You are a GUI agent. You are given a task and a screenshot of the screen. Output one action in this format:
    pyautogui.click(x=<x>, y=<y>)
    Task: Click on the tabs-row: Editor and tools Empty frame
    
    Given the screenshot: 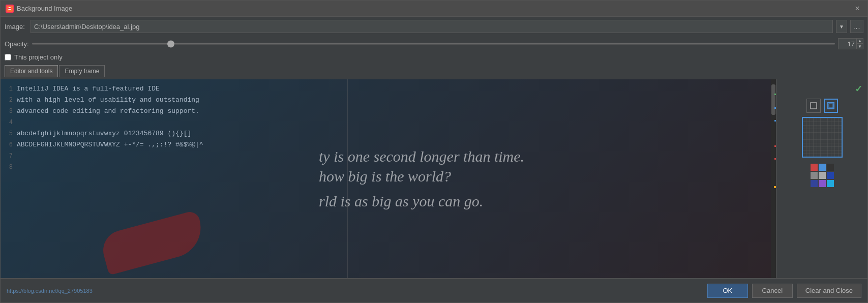 What is the action you would take?
    pyautogui.click(x=434, y=71)
    